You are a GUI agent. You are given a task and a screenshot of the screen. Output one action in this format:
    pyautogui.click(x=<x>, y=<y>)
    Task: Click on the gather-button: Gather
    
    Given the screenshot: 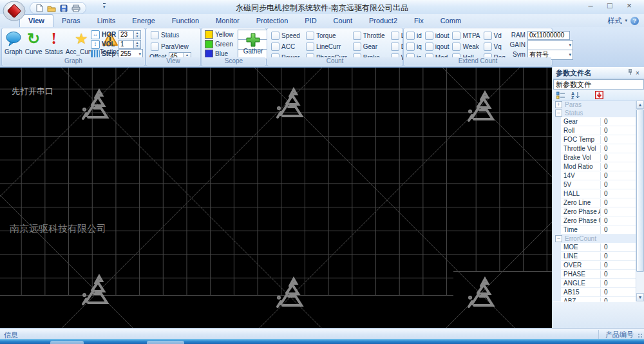 What is the action you would take?
    pyautogui.click(x=253, y=43)
    